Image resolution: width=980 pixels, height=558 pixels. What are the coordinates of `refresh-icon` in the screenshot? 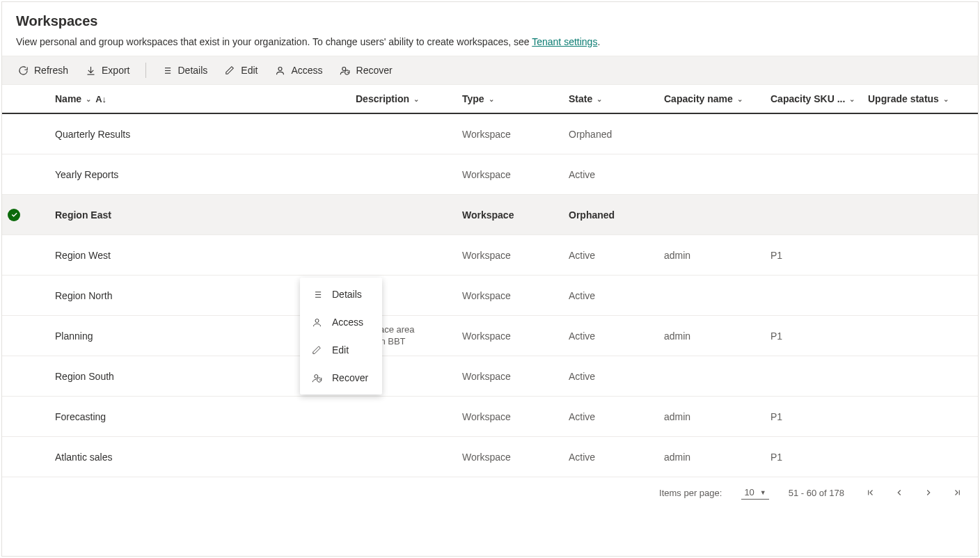 It's located at (23, 70).